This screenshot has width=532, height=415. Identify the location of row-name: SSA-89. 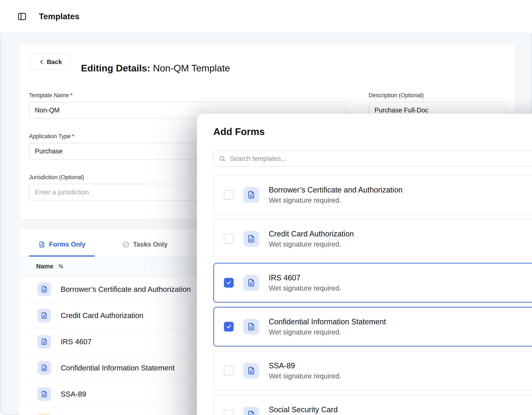
(74, 394).